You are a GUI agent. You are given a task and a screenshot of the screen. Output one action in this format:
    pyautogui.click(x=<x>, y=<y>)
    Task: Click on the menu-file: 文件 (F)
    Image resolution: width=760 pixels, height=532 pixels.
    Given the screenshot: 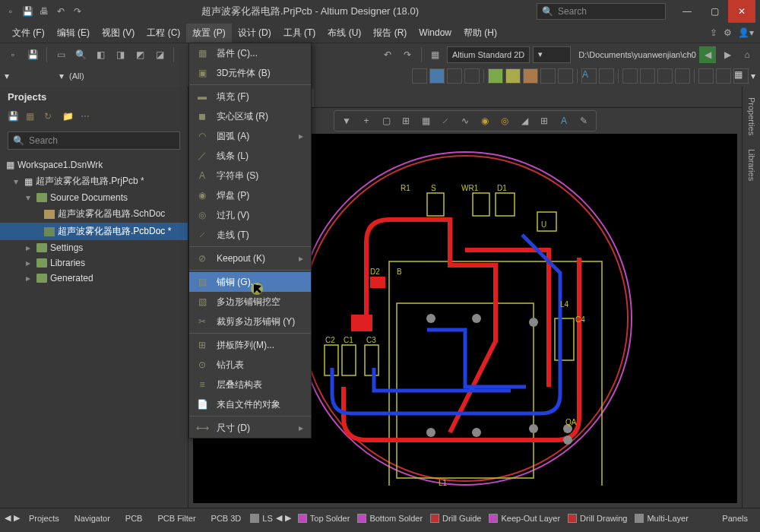 What is the action you would take?
    pyautogui.click(x=29, y=33)
    